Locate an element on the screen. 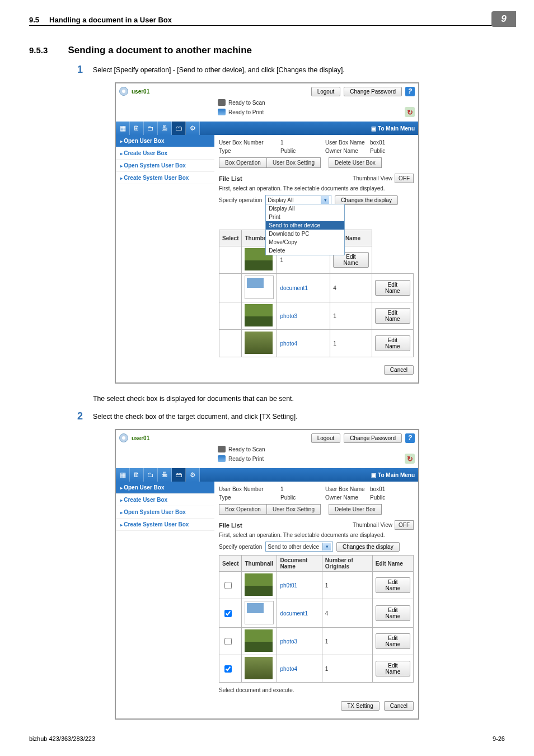  user-icon is located at coordinates (124, 438).